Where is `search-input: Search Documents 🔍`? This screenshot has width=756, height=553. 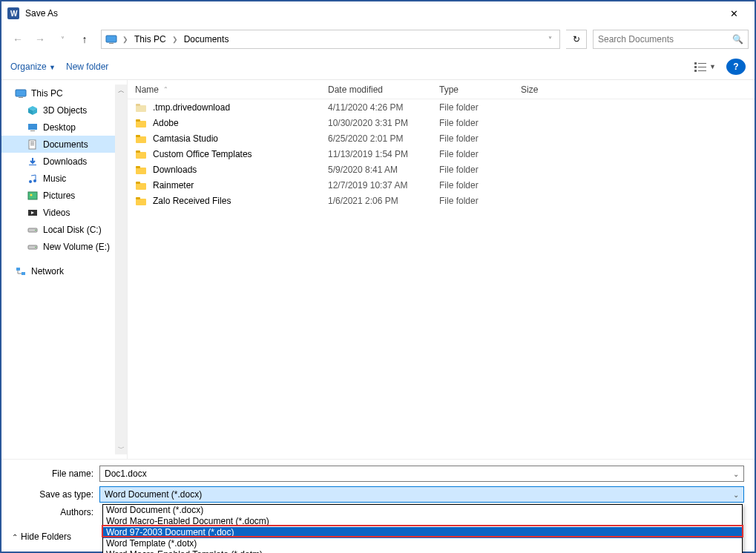 search-input: Search Documents 🔍 is located at coordinates (671, 39).